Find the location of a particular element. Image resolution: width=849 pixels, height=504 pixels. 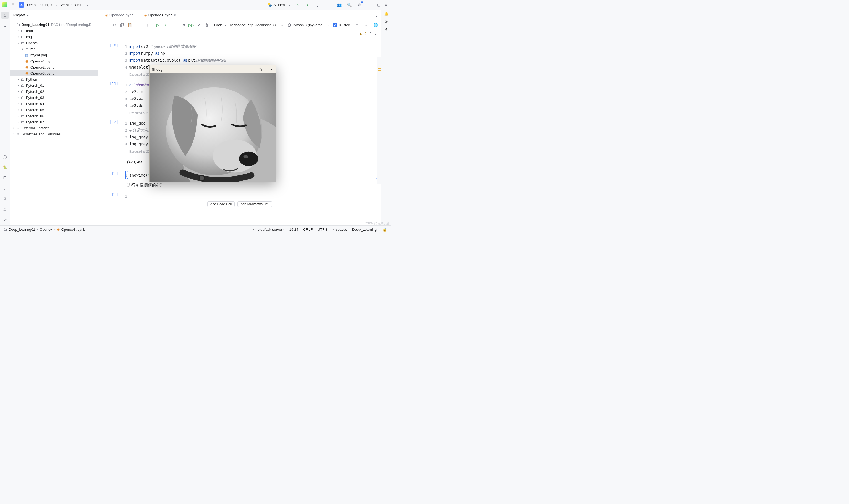

run-icon: ▷ is located at coordinates (297, 5).